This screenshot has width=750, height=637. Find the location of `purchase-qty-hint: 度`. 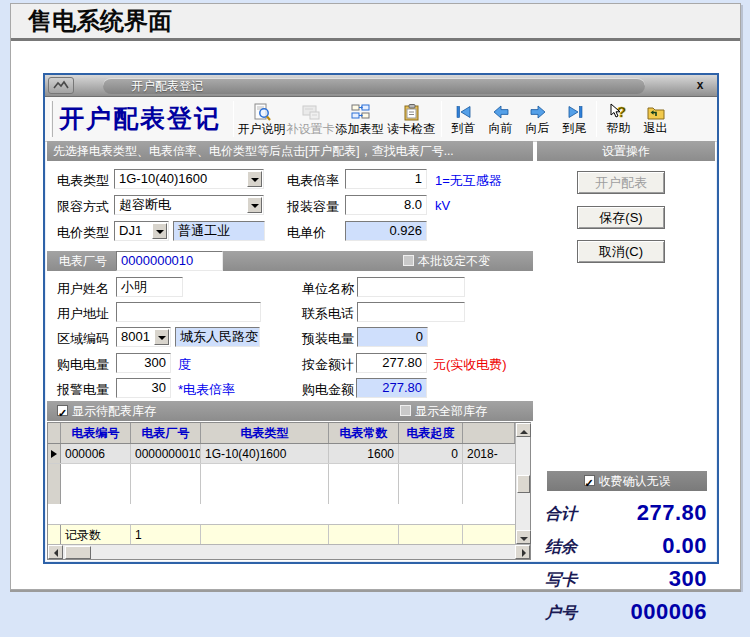

purchase-qty-hint: 度 is located at coordinates (184, 365).